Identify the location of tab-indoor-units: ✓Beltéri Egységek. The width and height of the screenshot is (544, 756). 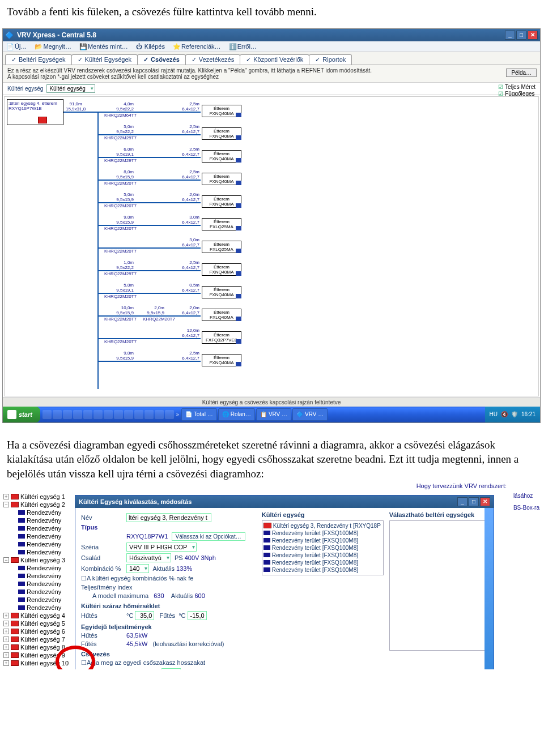
(39, 59).